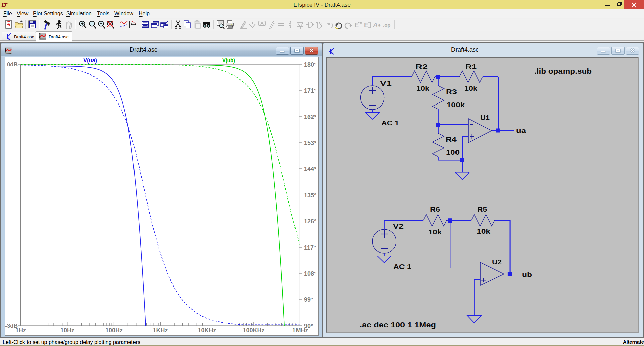 The image size is (644, 346). Describe the element at coordinates (67, 330) in the screenshot. I see `svg-text: 10Hz` at that location.